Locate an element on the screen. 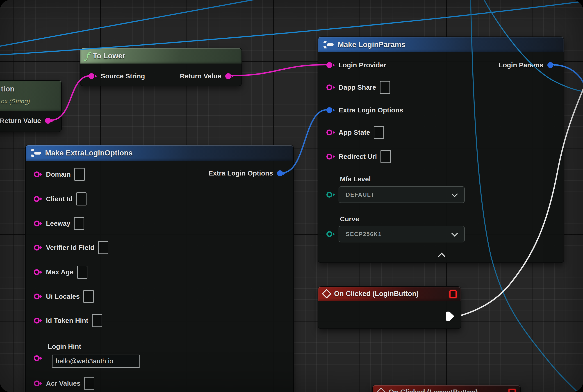  app-state-value-box is located at coordinates (379, 132).